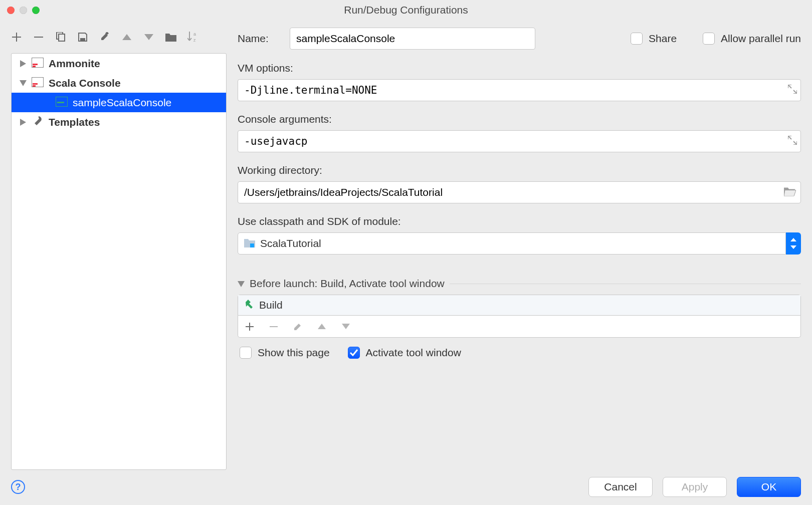  I want to click on left-toolbar: az, so click(119, 37).